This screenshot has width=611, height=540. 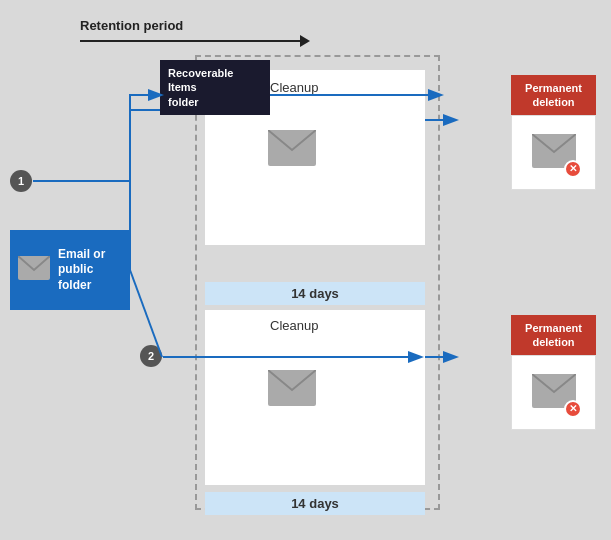 I want to click on deleted-mail-box-bottom: ✕, so click(x=554, y=392).